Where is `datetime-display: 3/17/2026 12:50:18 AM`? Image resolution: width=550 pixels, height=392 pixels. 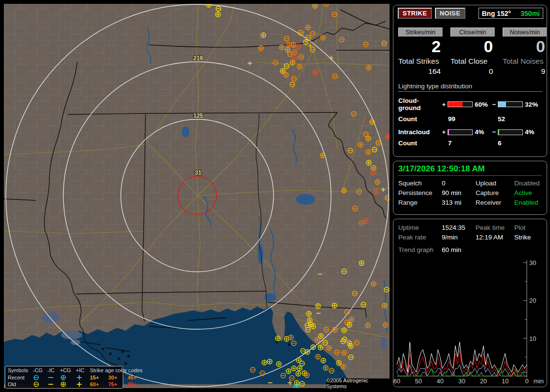 datetime-display: 3/17/2026 12:50:18 AM is located at coordinates (470, 170).